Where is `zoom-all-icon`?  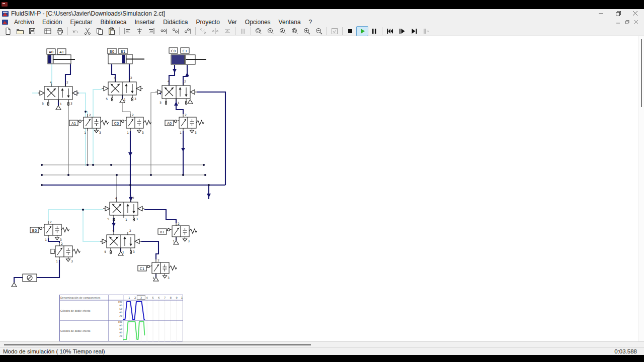
zoom-all-icon is located at coordinates (283, 31).